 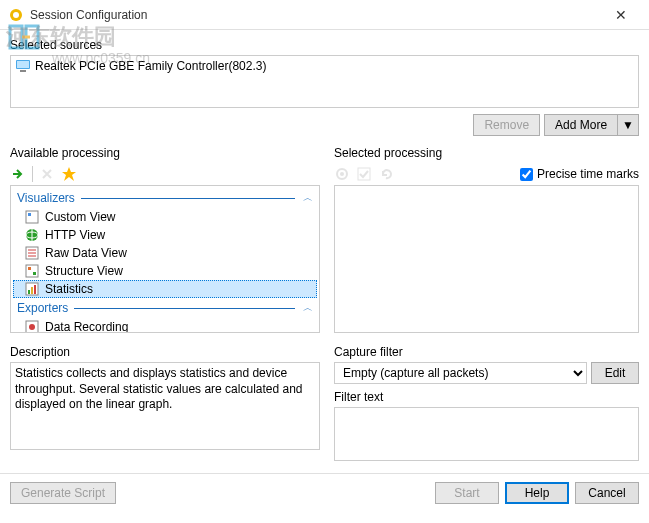 What do you see at coordinates (486, 397) in the screenshot?
I see `filter-text-label: Filter text` at bounding box center [486, 397].